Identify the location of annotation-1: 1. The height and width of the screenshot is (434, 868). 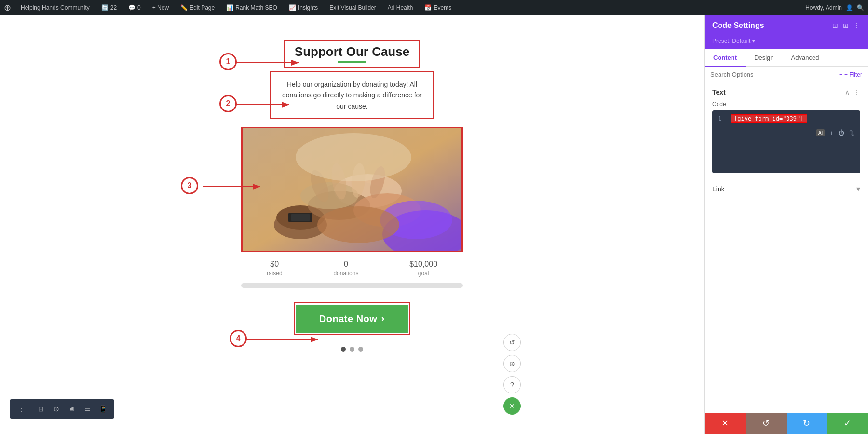
(228, 62).